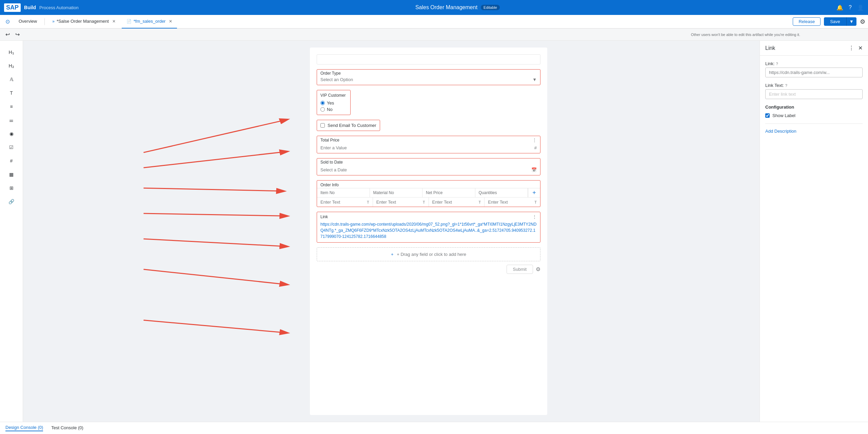  Describe the element at coordinates (814, 86) in the screenshot. I see `panel-link-text-label: Link Text: ?` at that location.